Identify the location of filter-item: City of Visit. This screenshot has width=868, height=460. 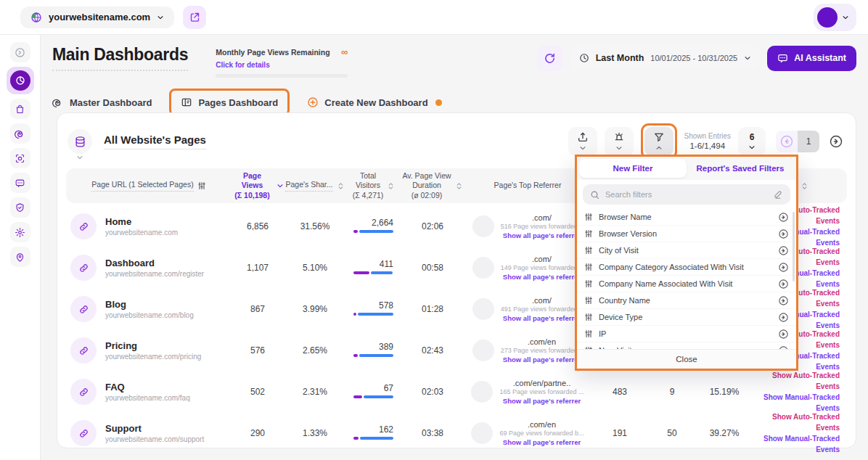
(687, 251).